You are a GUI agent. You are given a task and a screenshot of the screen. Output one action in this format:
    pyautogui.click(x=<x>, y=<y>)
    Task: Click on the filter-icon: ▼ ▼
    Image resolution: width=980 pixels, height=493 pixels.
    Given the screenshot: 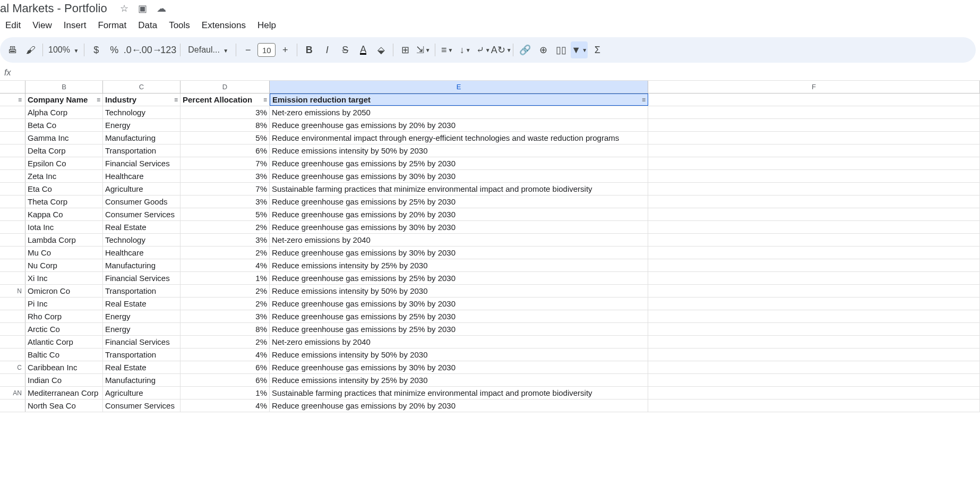 What is the action you would take?
    pyautogui.click(x=579, y=50)
    